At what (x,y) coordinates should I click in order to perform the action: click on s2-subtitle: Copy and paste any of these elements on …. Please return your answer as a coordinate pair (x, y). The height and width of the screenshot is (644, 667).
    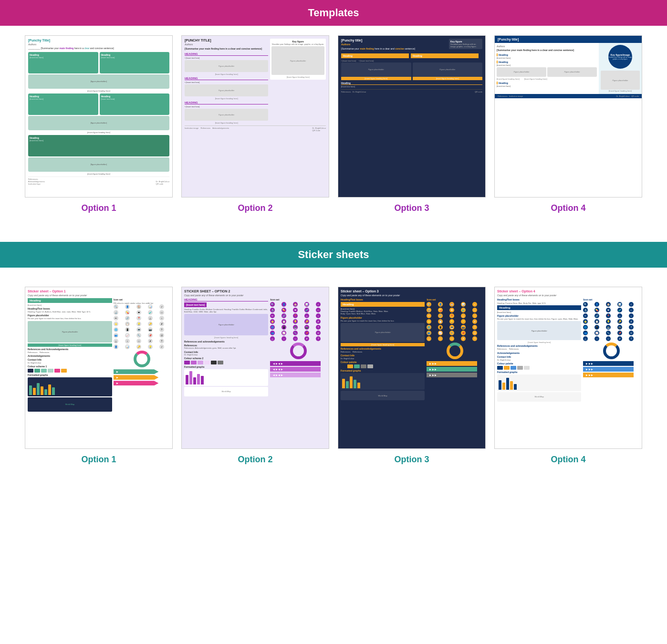
    Looking at the image, I should click on (255, 295).